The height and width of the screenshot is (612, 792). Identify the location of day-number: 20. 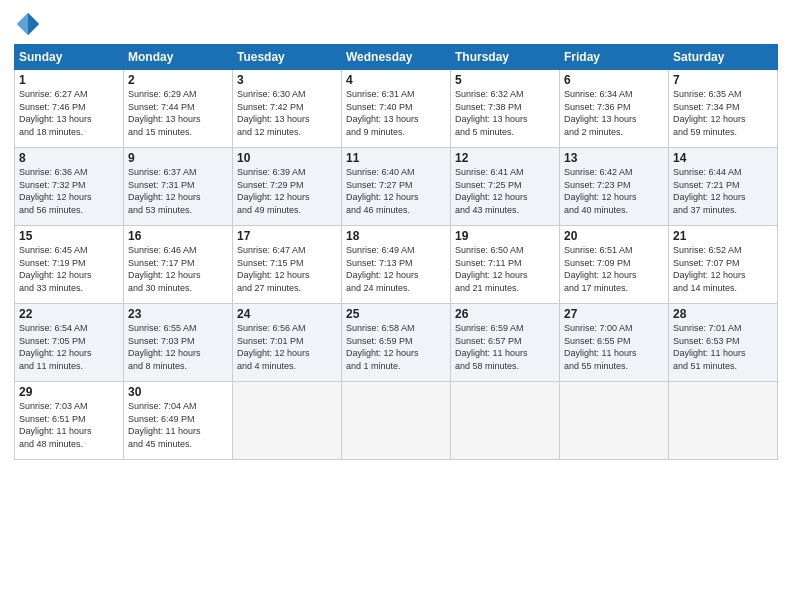
(614, 236).